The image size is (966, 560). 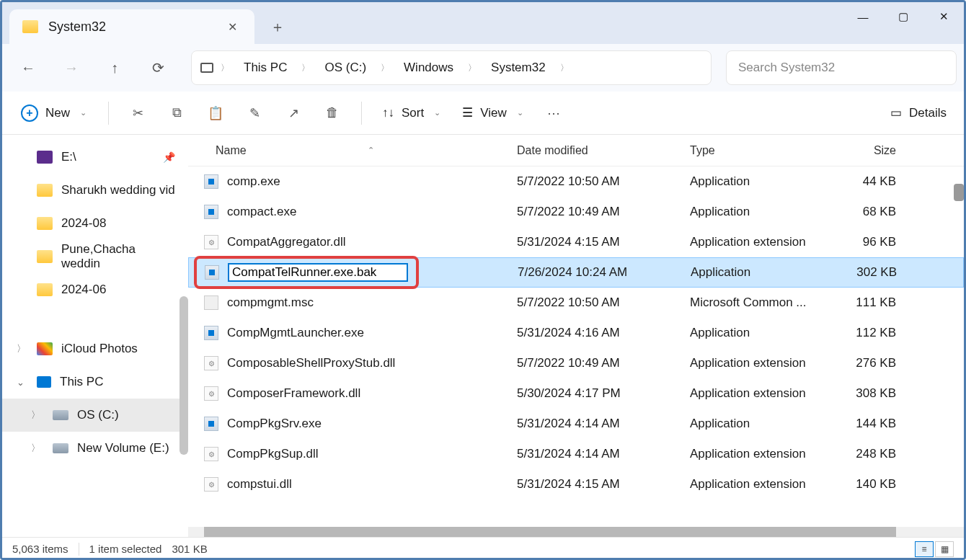 What do you see at coordinates (903, 17) in the screenshot?
I see `maximize-button: ▢` at bounding box center [903, 17].